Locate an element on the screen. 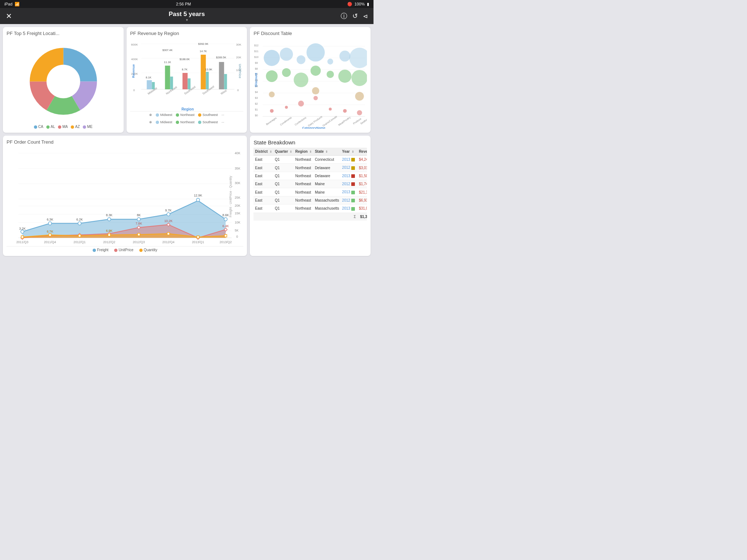 The height and width of the screenshot is (560, 747). nav-bar: ✕ Past 5 years ▾ ⓘ ↺ ⊲ is located at coordinates (187, 16).